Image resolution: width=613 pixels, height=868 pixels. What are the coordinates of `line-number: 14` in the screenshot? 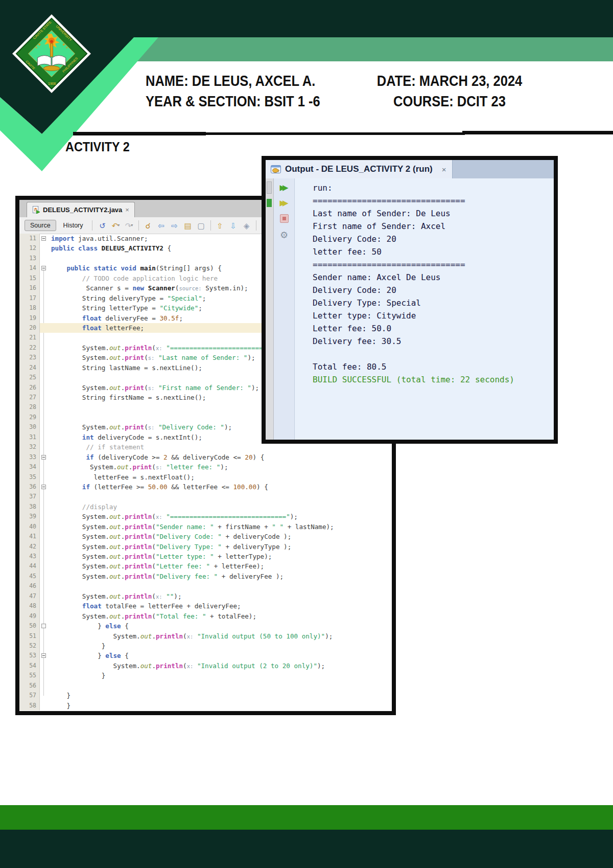 It's located at (30, 268).